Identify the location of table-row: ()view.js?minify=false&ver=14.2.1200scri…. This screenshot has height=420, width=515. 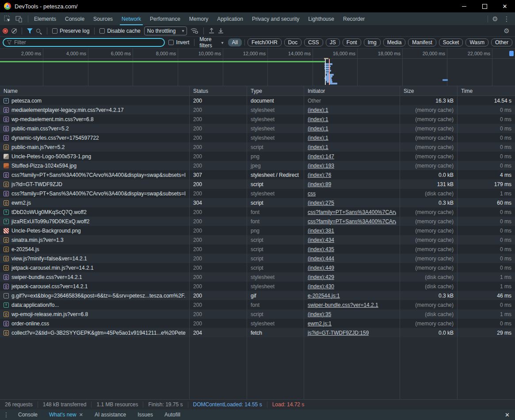
(257, 258).